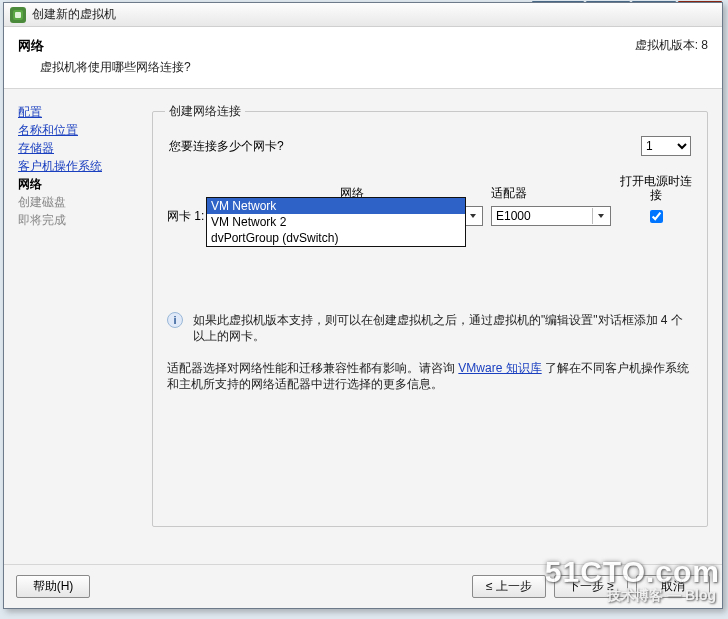 The width and height of the screenshot is (728, 619). I want to click on sidebar-item-guestos: 客户机操作系统, so click(79, 166).